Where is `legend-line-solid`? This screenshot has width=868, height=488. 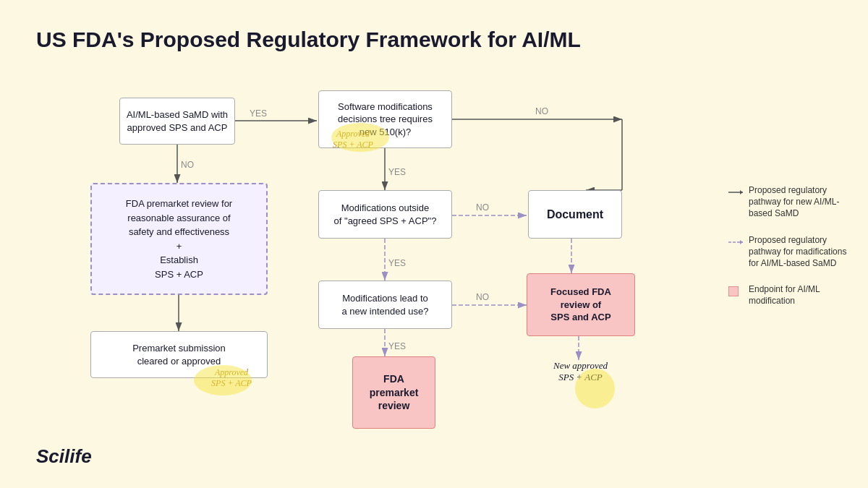
legend-line-solid is located at coordinates (736, 192).